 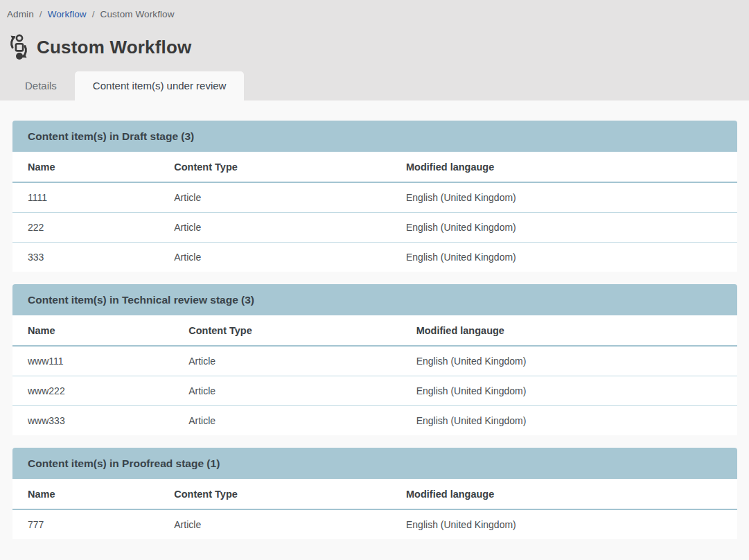 What do you see at coordinates (86, 258) in the screenshot?
I see `cell-name: 333` at bounding box center [86, 258].